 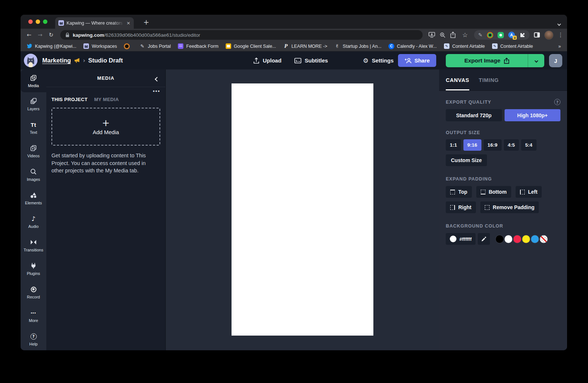 What do you see at coordinates (29, 35) in the screenshot?
I see `back-icon: ←` at bounding box center [29, 35].